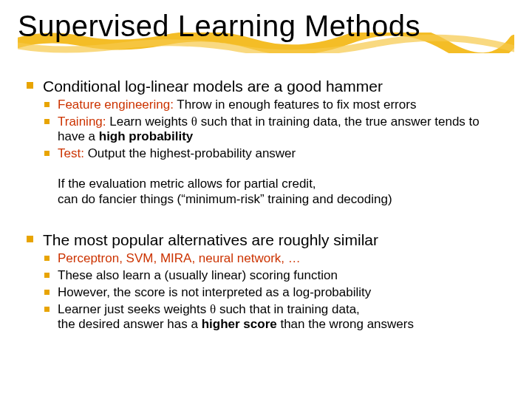 This screenshot has height=399, width=532. I want to click on highlight-text: Perceptron, SVM, MIRA, neural network, …, so click(179, 259).